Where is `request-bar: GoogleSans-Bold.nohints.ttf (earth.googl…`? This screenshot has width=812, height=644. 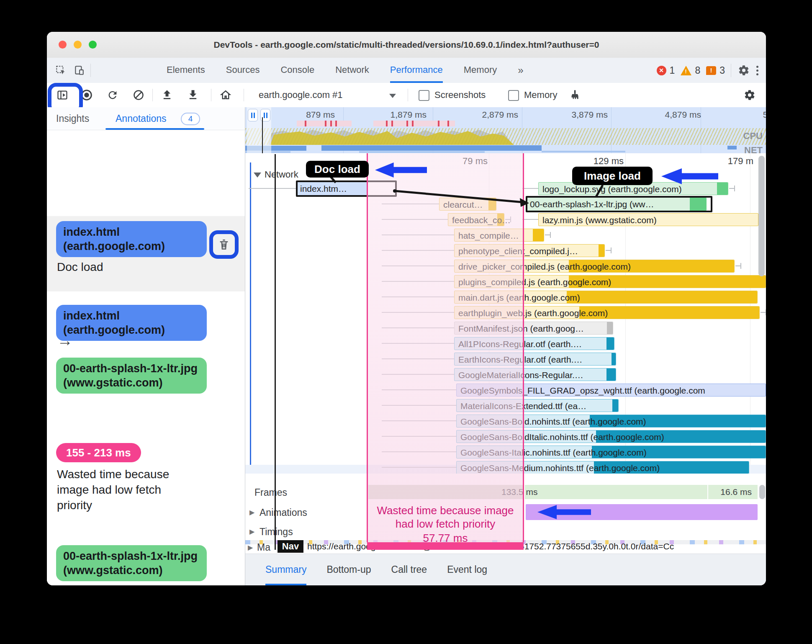
request-bar: GoogleSans-Bold.nohints.ttf (earth.googl… is located at coordinates (611, 421).